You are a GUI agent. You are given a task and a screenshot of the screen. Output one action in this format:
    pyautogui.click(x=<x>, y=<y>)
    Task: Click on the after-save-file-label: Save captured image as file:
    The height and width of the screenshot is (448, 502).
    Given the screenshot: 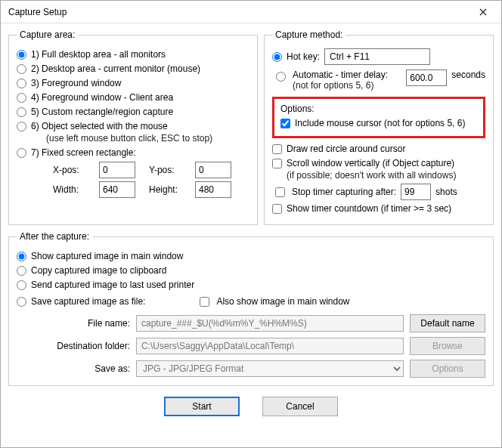 What is the action you would take?
    pyautogui.click(x=88, y=301)
    